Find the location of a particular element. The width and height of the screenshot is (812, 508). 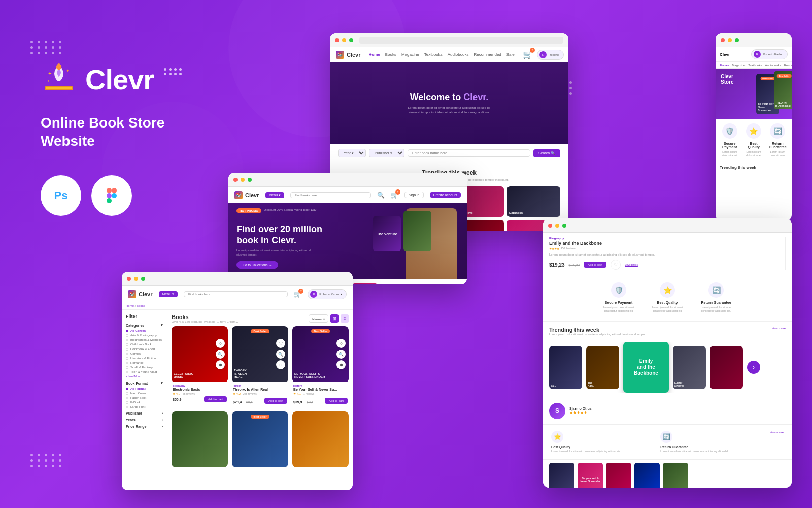

compare-1: ⊕ is located at coordinates (220, 365).